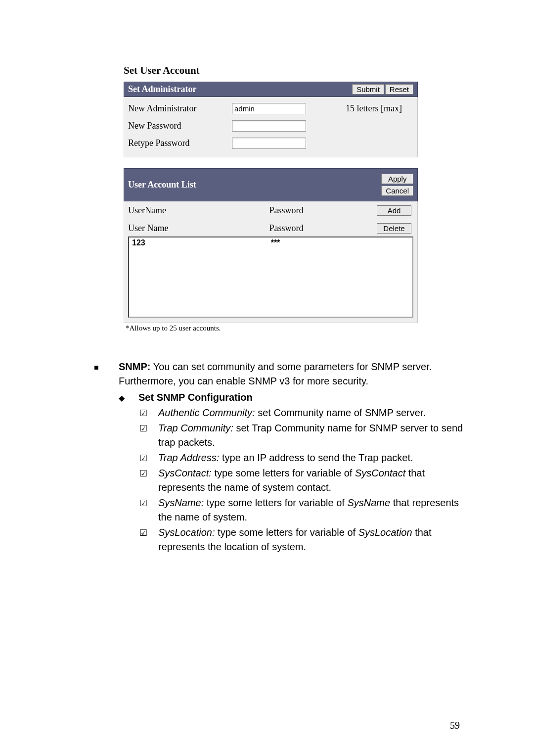 The image size is (534, 756). Describe the element at coordinates (269, 126) in the screenshot. I see `new-password-input` at that location.